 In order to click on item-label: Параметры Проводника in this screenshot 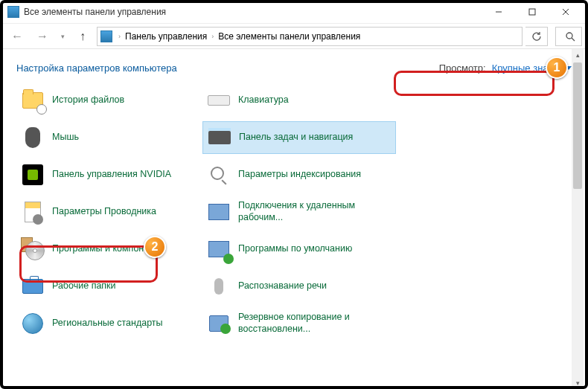, I will do `click(104, 212)`.